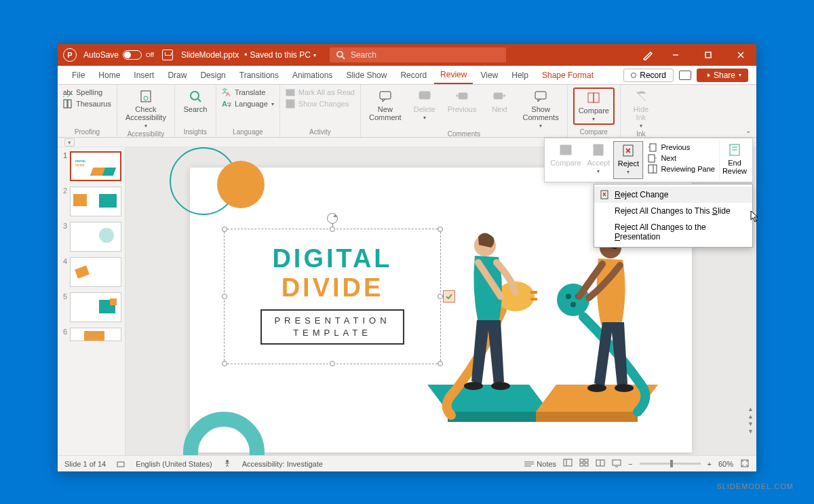  I want to click on svg-text: A, so click(228, 94).